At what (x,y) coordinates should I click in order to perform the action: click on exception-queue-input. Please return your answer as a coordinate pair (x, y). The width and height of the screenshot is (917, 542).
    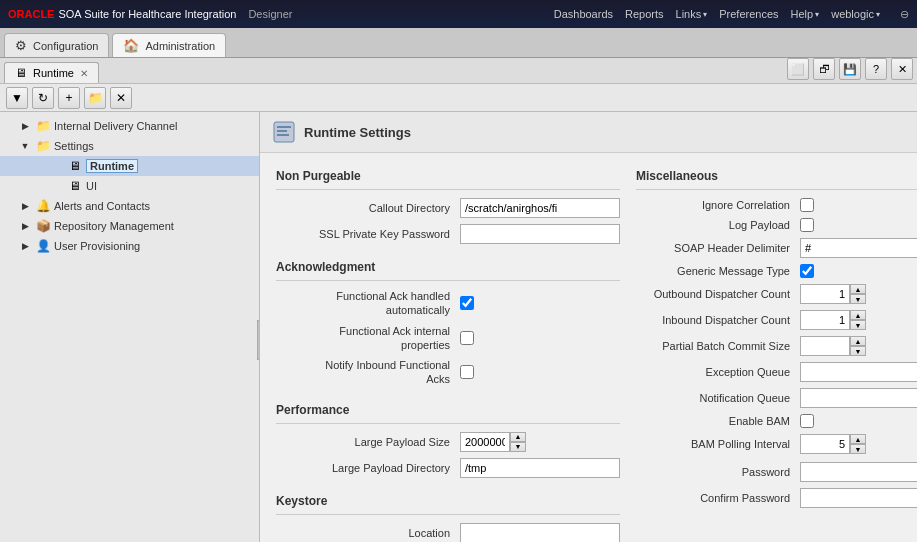
    Looking at the image, I should click on (858, 372).